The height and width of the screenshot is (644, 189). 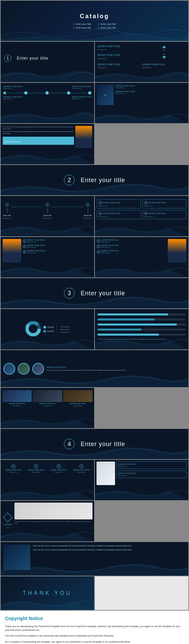 I want to click on text-blocks: ENTER YOUR TITLE Enter your text ENTER Y…, so click(x=151, y=480).